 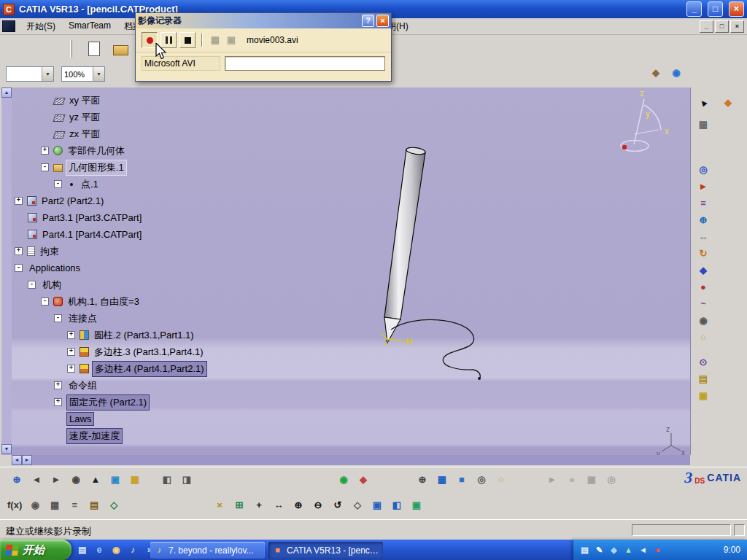 I want to click on toolbar-grip, so click(x=71, y=49).